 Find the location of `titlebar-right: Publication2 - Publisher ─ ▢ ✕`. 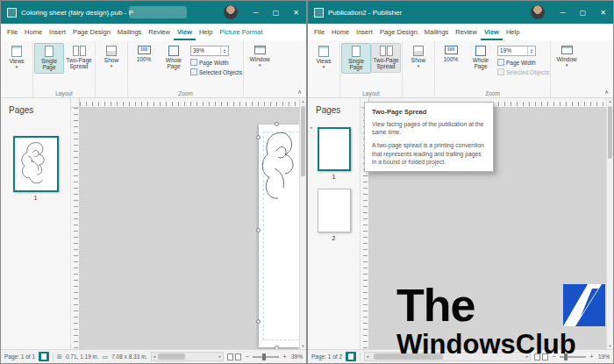

titlebar-right: Publication2 - Publisher ─ ▢ ✕ is located at coordinates (460, 12).